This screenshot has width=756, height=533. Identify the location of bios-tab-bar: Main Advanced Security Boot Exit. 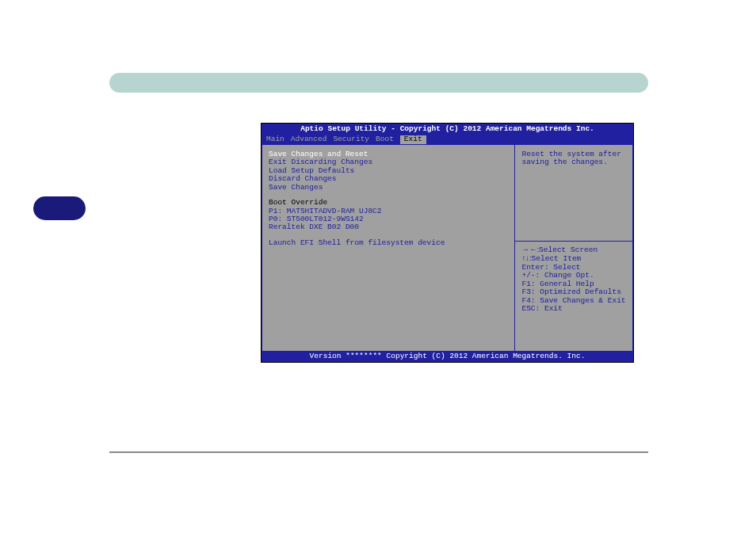
(447, 139).